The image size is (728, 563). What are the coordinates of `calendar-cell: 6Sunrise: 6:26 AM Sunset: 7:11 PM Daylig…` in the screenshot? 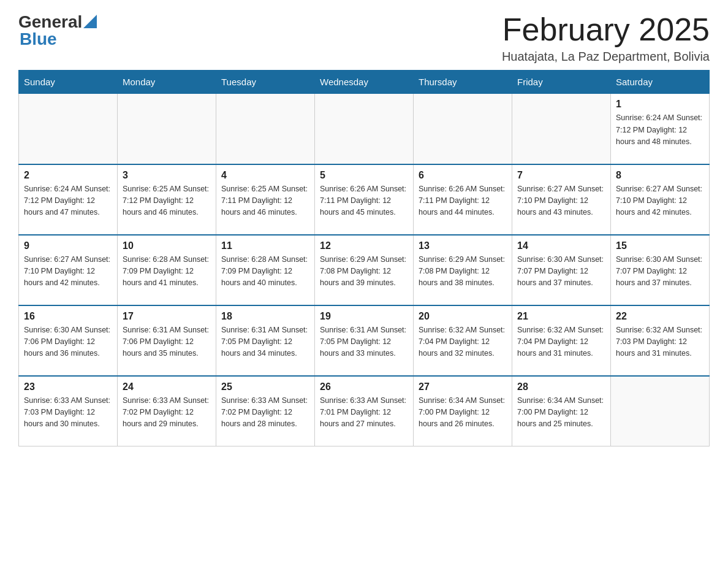 It's located at (463, 200).